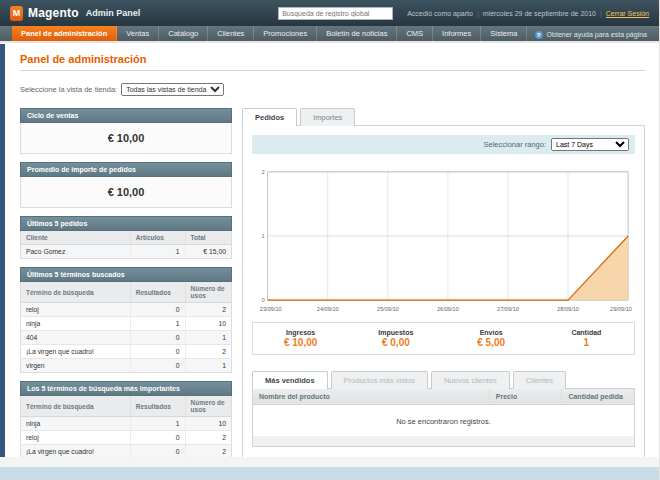 The image size is (660, 480). Describe the element at coordinates (126, 338) in the screenshot. I see `table-row: 404 0 1` at that location.